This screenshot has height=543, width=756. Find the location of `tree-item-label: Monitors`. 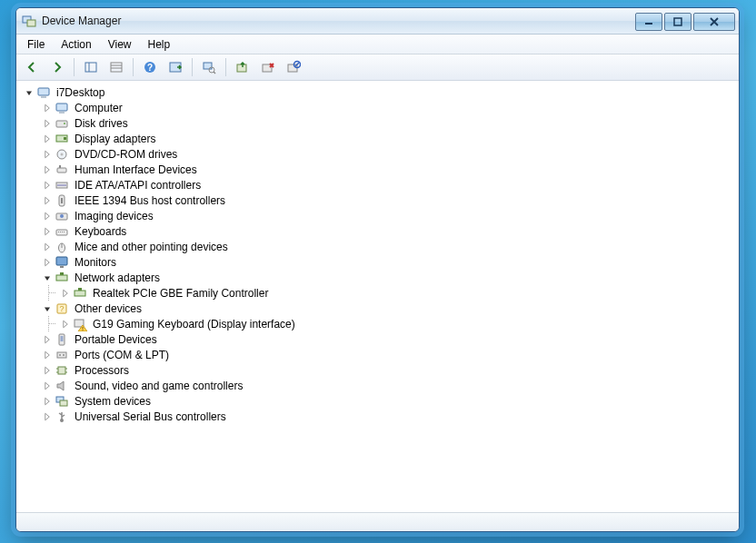

tree-item-label: Monitors is located at coordinates (95, 262).